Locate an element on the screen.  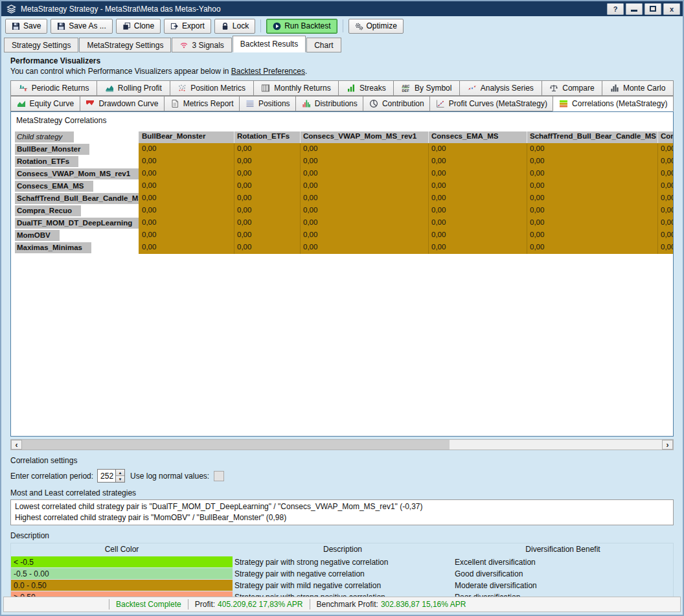
tab-strategy-settings: Strategy Settings is located at coordinates (41, 45).